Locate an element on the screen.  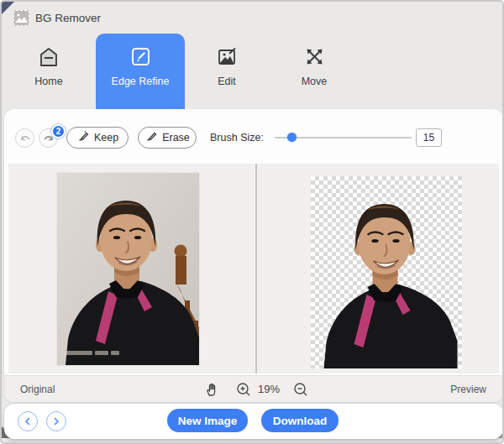
original-label: Original is located at coordinates (37, 389).